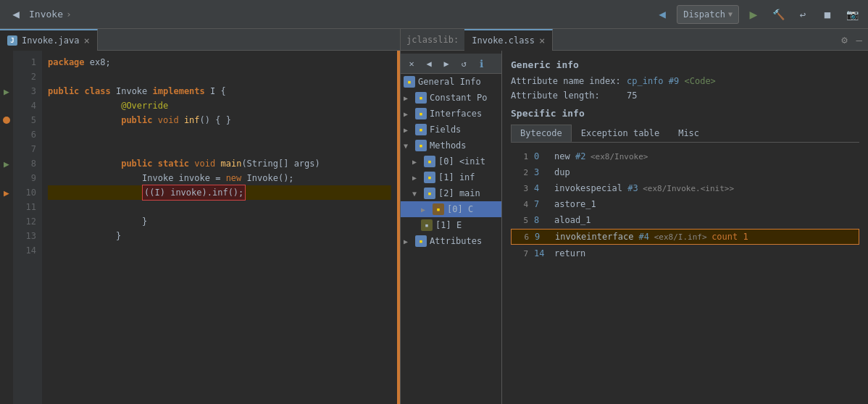 This screenshot has width=868, height=404. Describe the element at coordinates (451, 177) in the screenshot. I see `tree-item-method-1: ▶ ▪ [1] inf` at that location.